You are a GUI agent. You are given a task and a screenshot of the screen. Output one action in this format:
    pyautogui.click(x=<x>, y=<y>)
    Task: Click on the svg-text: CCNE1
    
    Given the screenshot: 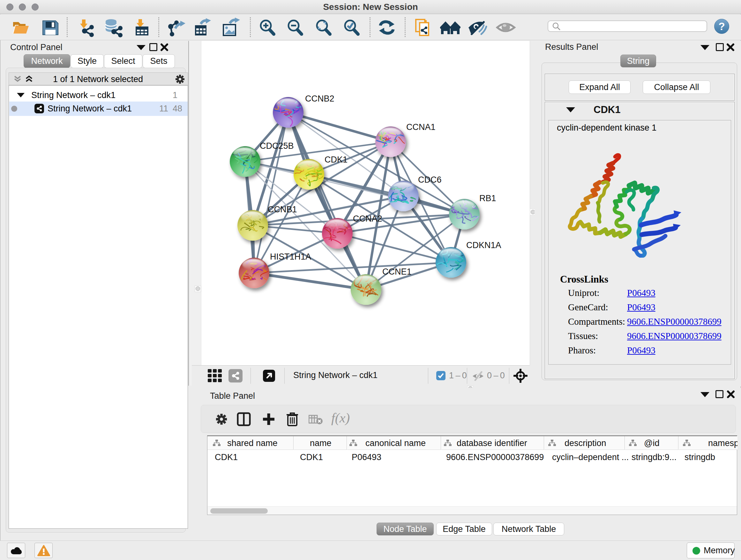 What is the action you would take?
    pyautogui.click(x=397, y=271)
    